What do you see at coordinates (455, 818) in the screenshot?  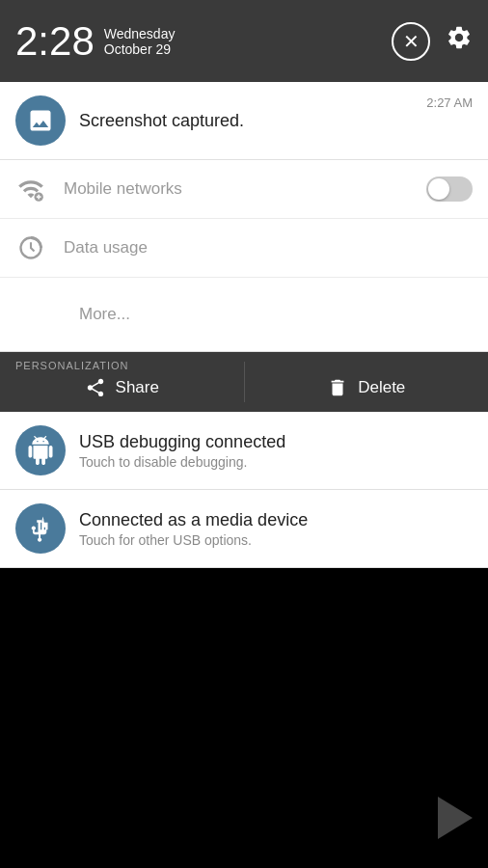 I see `bottom-area` at bounding box center [455, 818].